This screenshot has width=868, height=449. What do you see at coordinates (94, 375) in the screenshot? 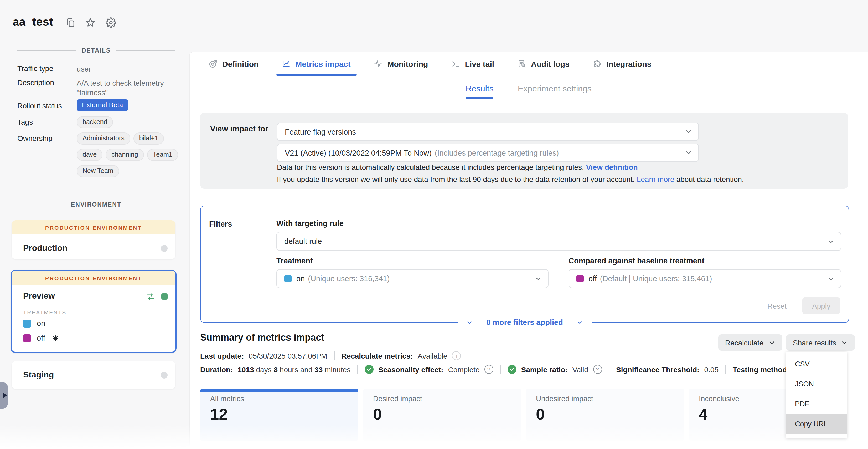
I see `env-card-staging: Staging` at bounding box center [94, 375].